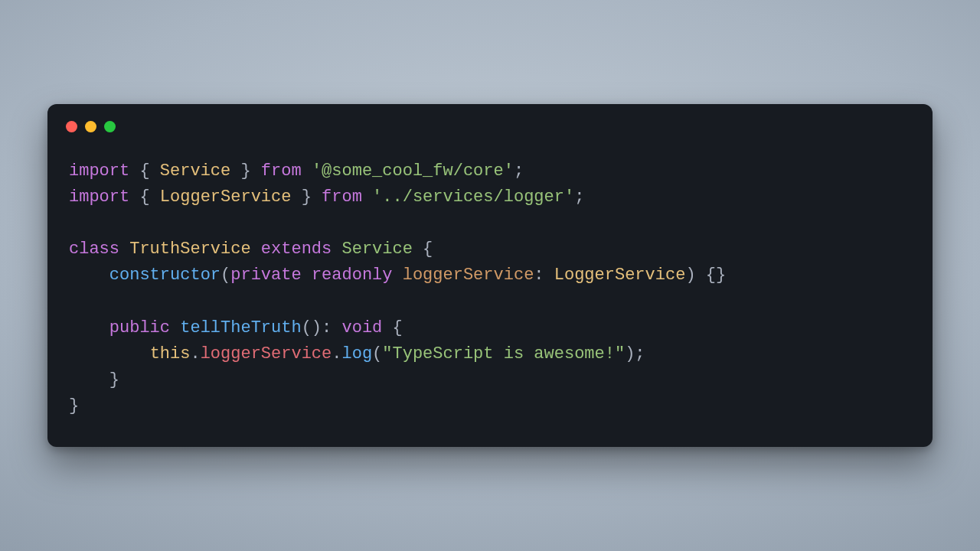 The image size is (980, 551). Describe the element at coordinates (397, 276) in the screenshot. I see `code-line: constructor(private readonly loggerServi…` at that location.